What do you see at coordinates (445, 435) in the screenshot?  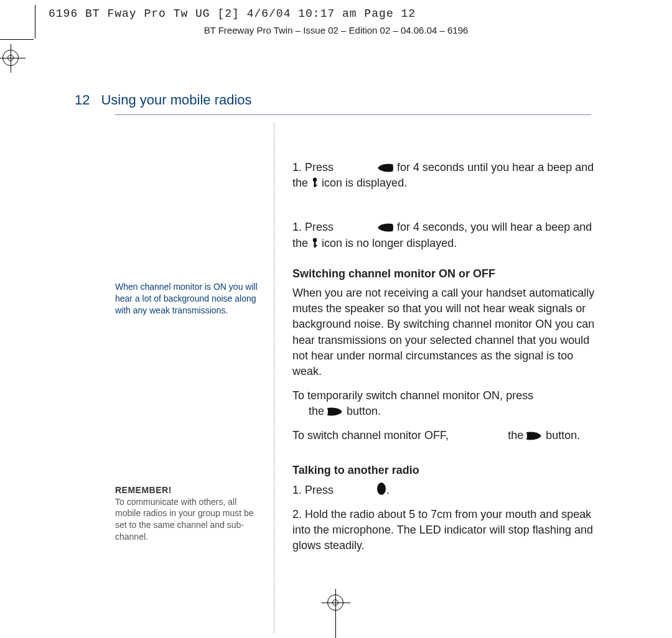 I see `monitor-off-instruction: To switch channel monitor OFF, the butto…` at bounding box center [445, 435].